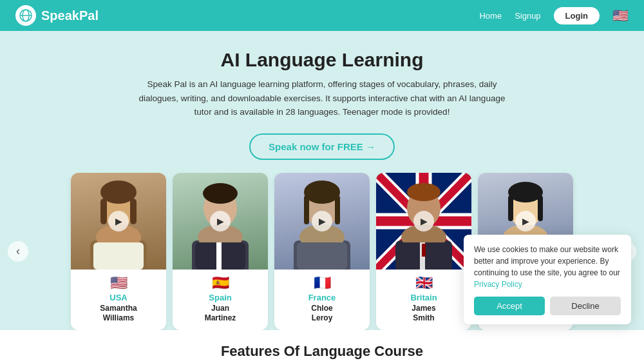 The image size is (644, 363). I want to click on brand-icon, so click(26, 15).